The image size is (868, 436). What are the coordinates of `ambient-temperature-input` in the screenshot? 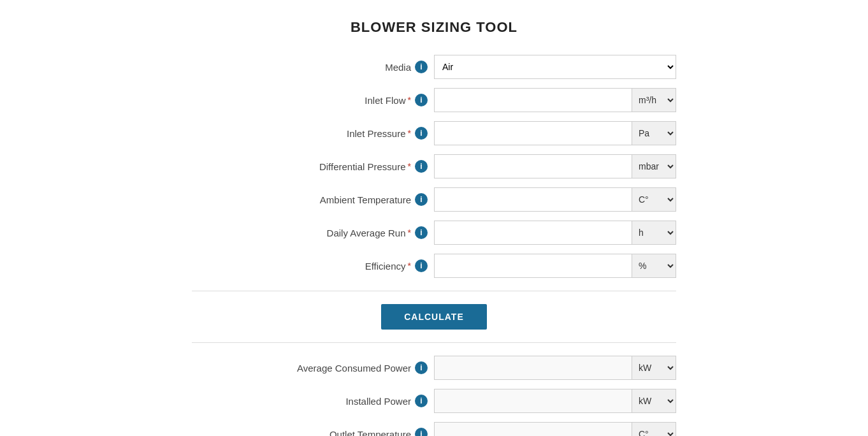 It's located at (533, 200).